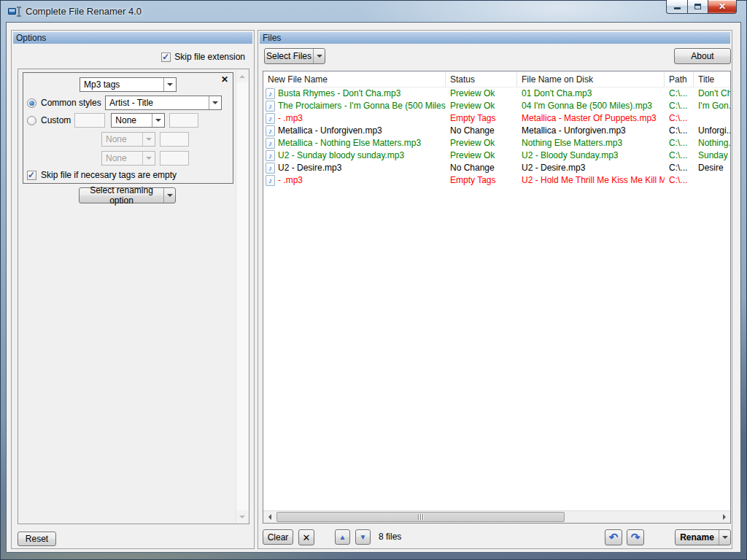  I want to click on maximize-button, so click(697, 7).